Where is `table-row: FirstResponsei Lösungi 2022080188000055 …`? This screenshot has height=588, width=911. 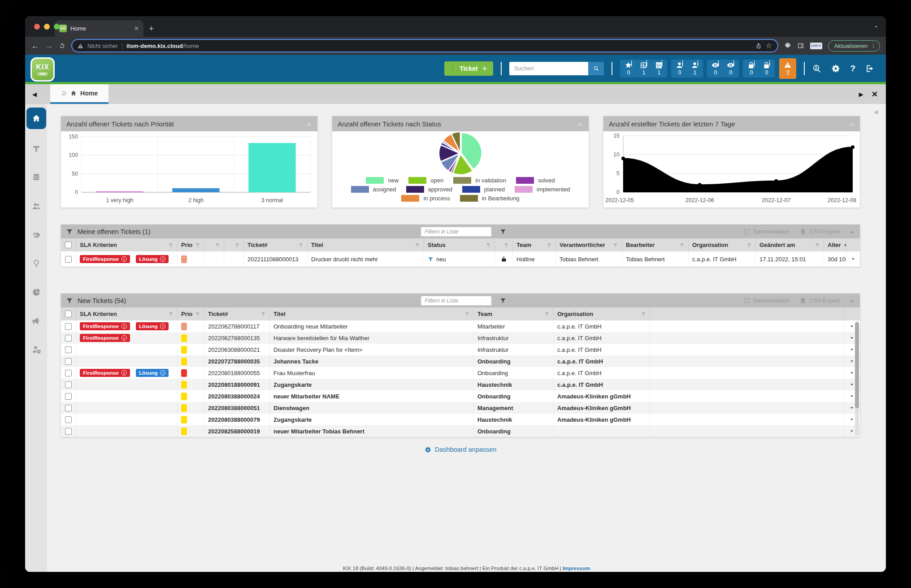
table-row: FirstResponsei Lösungi 2022080188000055 … is located at coordinates (460, 373).